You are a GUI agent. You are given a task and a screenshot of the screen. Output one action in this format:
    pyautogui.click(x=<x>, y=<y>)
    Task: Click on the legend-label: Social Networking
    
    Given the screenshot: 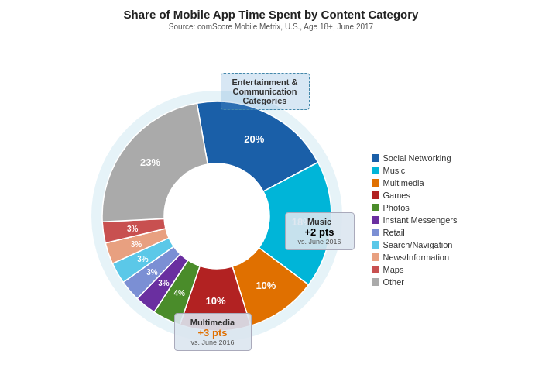 What is the action you would take?
    pyautogui.click(x=417, y=158)
    